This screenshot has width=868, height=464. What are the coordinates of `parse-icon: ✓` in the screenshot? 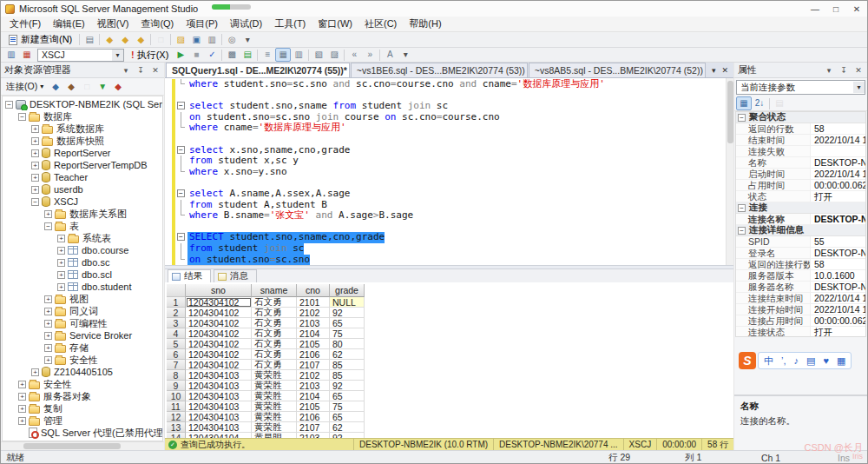 It's located at (212, 55).